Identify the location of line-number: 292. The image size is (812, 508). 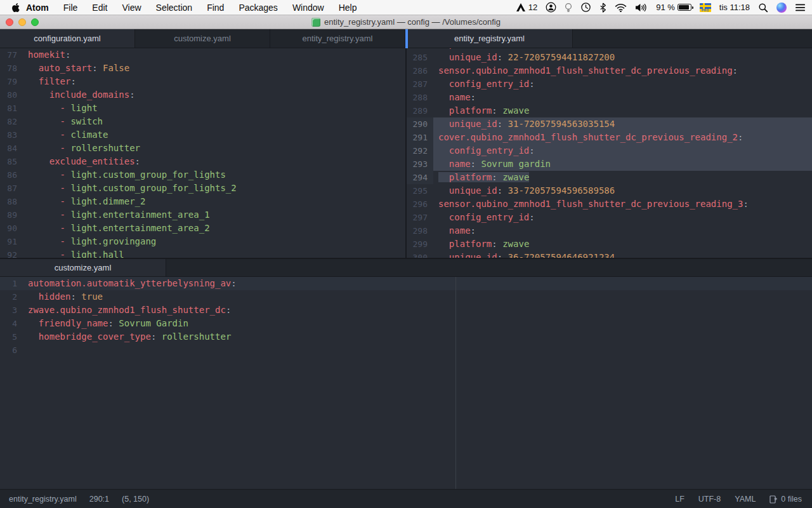
(420, 151).